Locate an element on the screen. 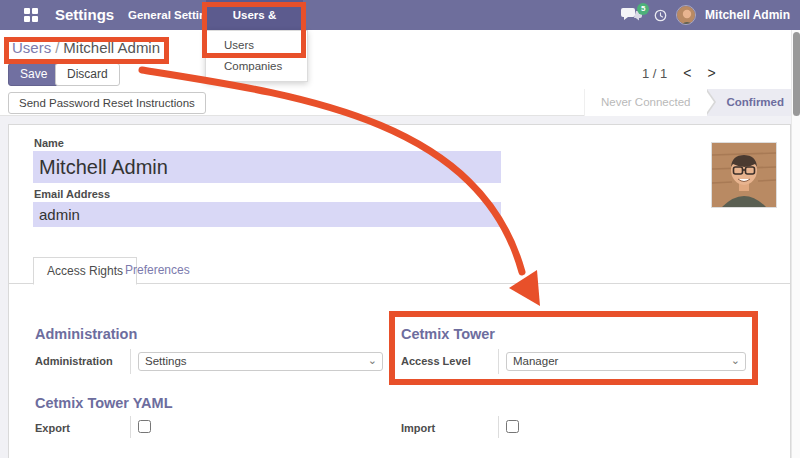 The image size is (800, 458). administration-field-label: Administration is located at coordinates (74, 361).